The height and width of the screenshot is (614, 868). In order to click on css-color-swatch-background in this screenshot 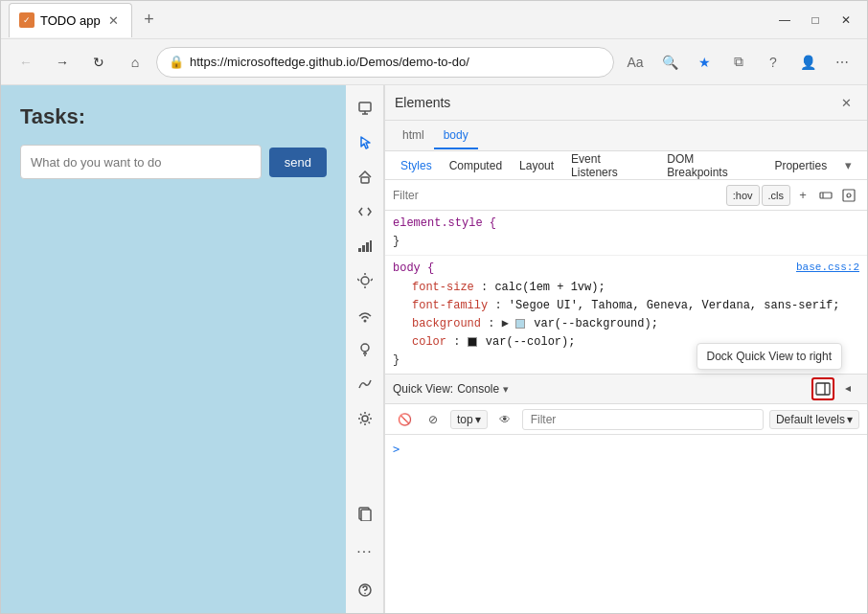, I will do `click(520, 324)`.